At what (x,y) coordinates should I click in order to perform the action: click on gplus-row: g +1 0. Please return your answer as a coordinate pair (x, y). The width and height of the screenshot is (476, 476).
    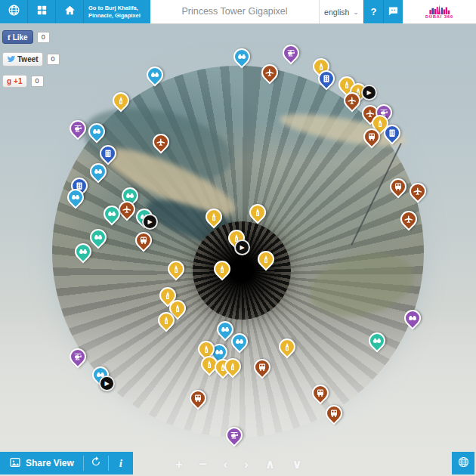
    Looking at the image, I should click on (31, 82).